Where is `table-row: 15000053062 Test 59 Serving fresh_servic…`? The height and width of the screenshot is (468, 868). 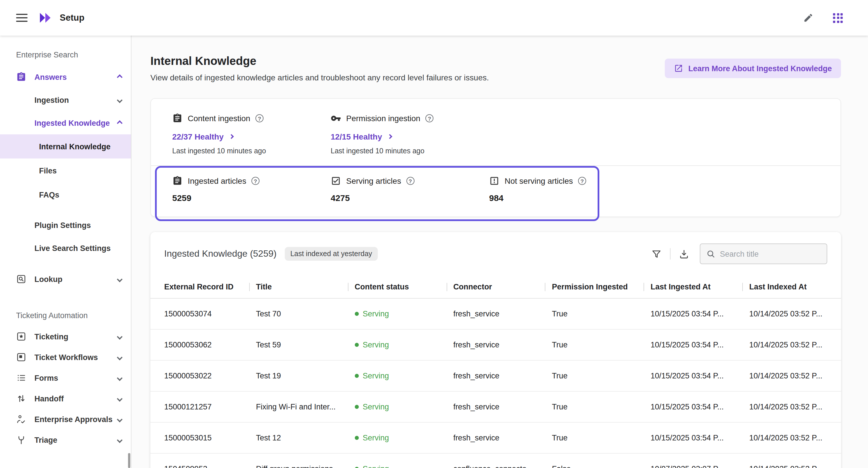 table-row: 15000053062 Test 59 Serving fresh_servic… is located at coordinates (496, 345).